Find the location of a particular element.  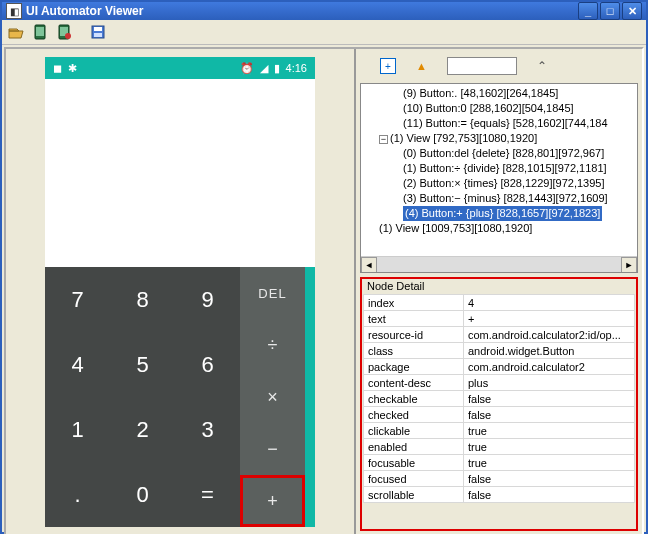

open-icon is located at coordinates (16, 32).